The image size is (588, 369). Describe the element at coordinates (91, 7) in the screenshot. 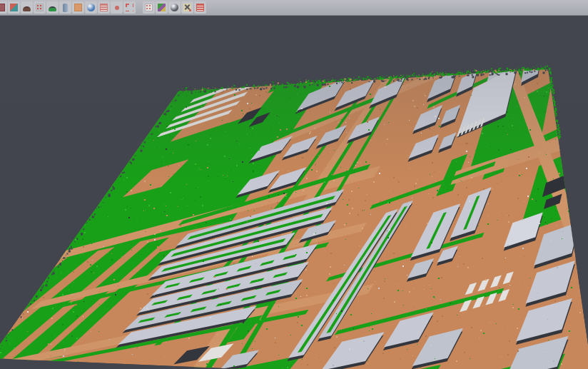

I see `globe-icon` at that location.